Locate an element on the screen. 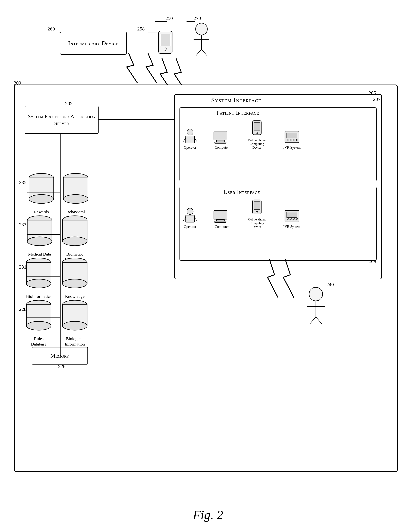 Image resolution: width=416 pixels, height=532 pixels. patient-operator-label: Operator is located at coordinates (190, 147).